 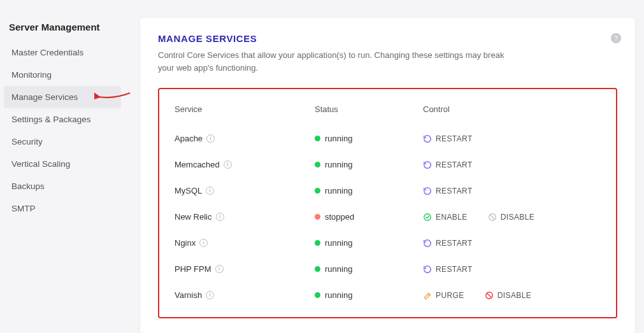 What do you see at coordinates (245, 191) in the screenshot?
I see `service-name: MySQLi` at bounding box center [245, 191].